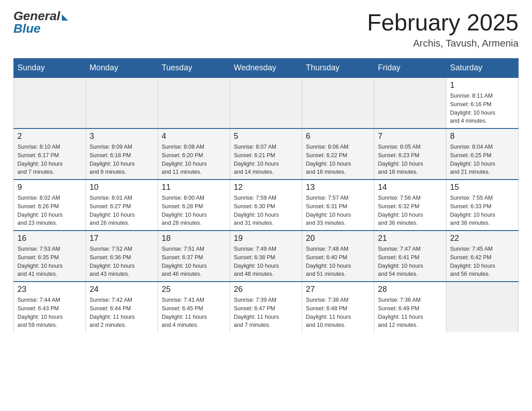 This screenshot has width=532, height=411. I want to click on day-number: 11, so click(194, 187).